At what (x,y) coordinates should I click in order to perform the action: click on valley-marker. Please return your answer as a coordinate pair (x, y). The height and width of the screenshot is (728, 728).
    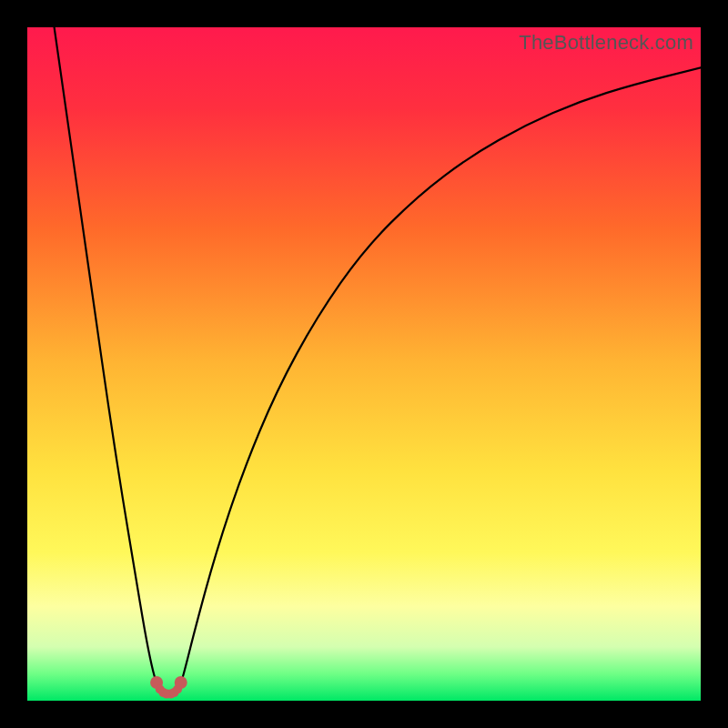
    Looking at the image, I should click on (181, 682).